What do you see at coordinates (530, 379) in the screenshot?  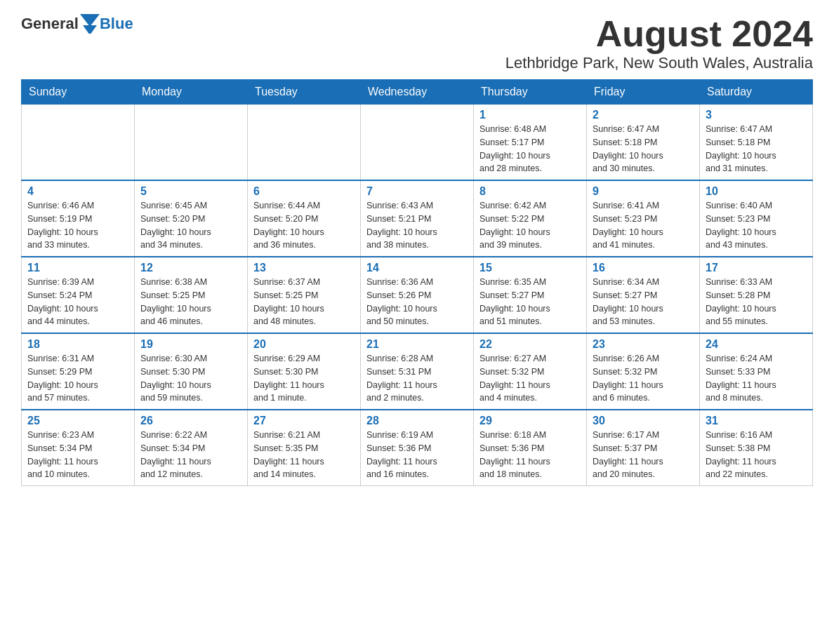 I see `day-info: Sunrise: 6:27 AMSunset: 5:32 PMDaylight:…` at bounding box center [530, 379].